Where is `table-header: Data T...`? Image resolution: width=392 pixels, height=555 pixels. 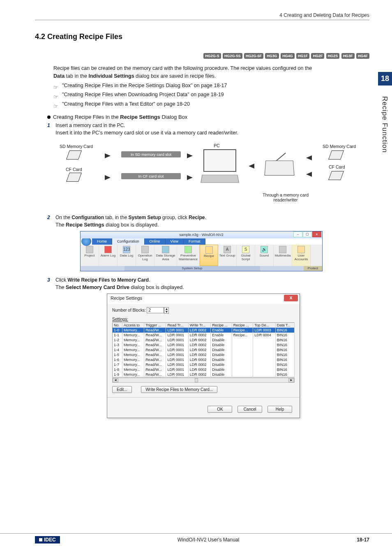
table-header: Data T... is located at coordinates (285, 325).